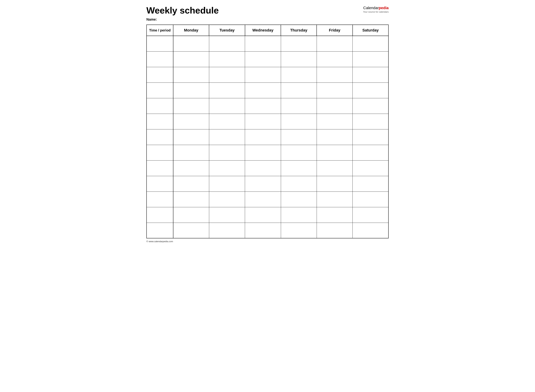 The height and width of the screenshot is (392, 535). I want to click on footer: © www.calendarpedia.com, so click(268, 242).